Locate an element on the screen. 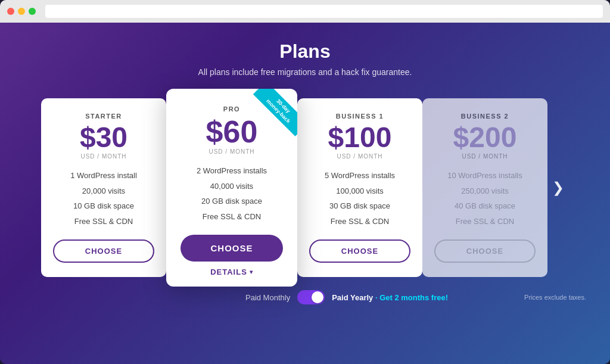 The height and width of the screenshot is (364, 610). monthly-label: Paid Monthly is located at coordinates (268, 298).